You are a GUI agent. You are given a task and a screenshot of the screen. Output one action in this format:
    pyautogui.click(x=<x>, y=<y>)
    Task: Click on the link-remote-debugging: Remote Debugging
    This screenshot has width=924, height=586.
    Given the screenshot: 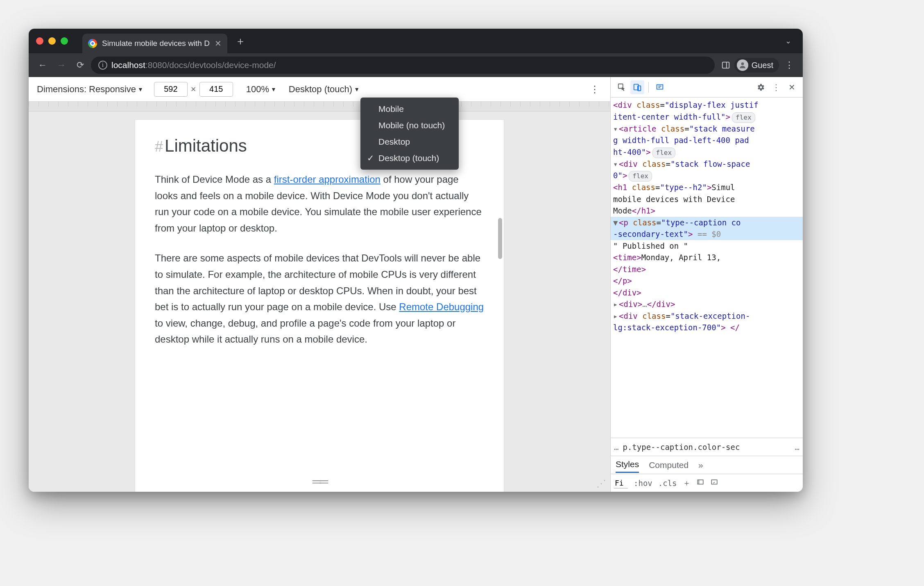 What is the action you would take?
    pyautogui.click(x=442, y=307)
    